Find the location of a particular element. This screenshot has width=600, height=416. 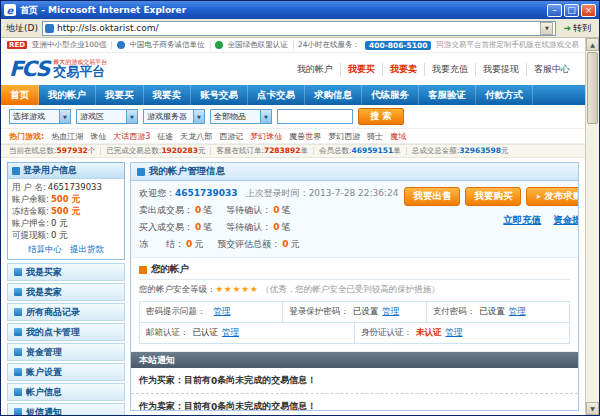

go-button: ➜ 转到 is located at coordinates (577, 28).